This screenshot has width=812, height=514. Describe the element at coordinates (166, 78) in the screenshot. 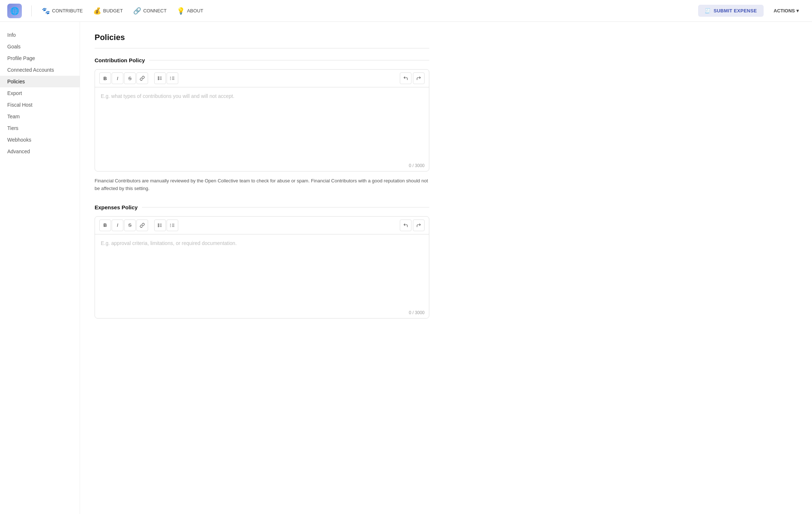

I see `list-group: 1 2 3` at that location.